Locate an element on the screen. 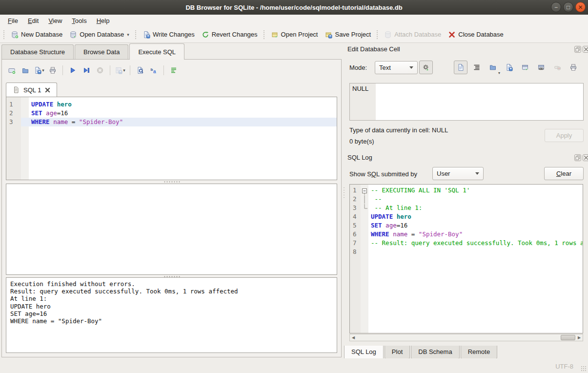  maximize-button: □ is located at coordinates (568, 7).